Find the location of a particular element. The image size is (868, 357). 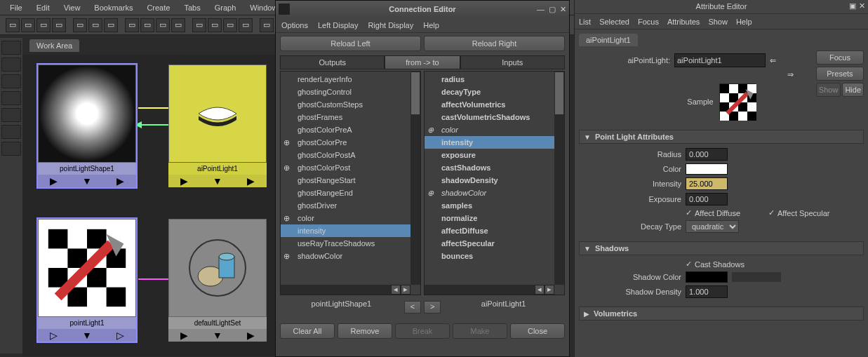

attribute-item: castShadows is located at coordinates (494, 168).